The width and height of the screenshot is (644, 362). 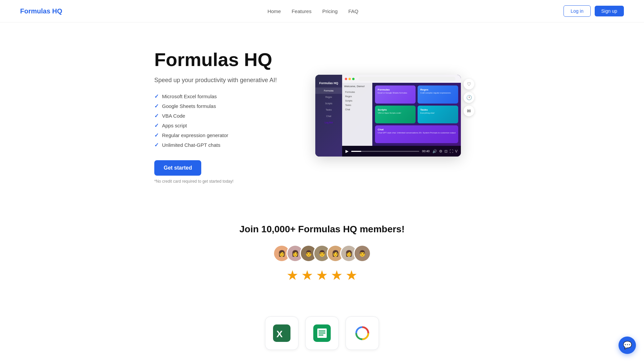 I want to click on feature-item-3: ✓ Apps script, so click(x=225, y=125).